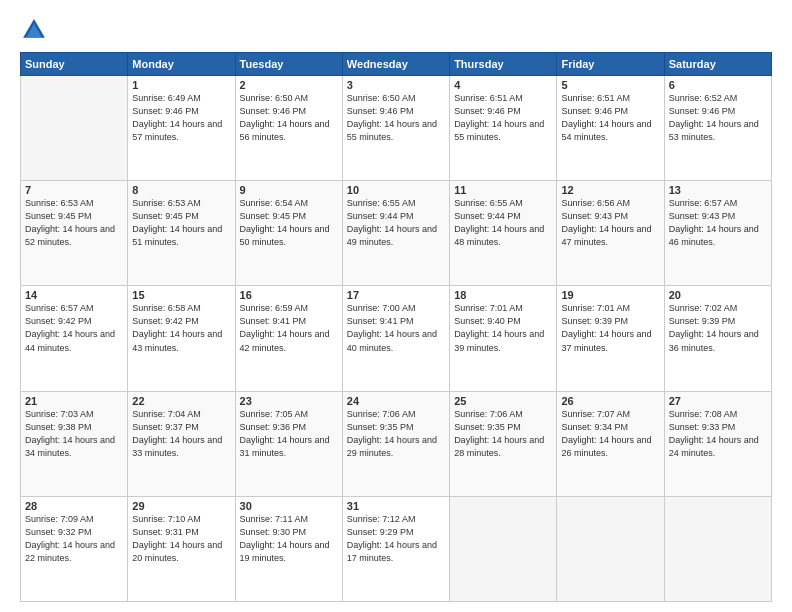 The image size is (792, 612). What do you see at coordinates (289, 190) in the screenshot?
I see `day-number: 9` at bounding box center [289, 190].